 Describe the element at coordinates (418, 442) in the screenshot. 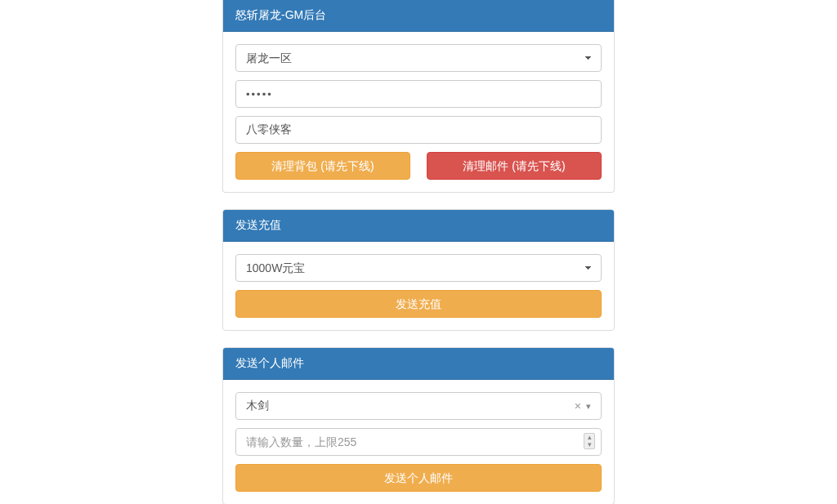

I see `quantity-input` at that location.